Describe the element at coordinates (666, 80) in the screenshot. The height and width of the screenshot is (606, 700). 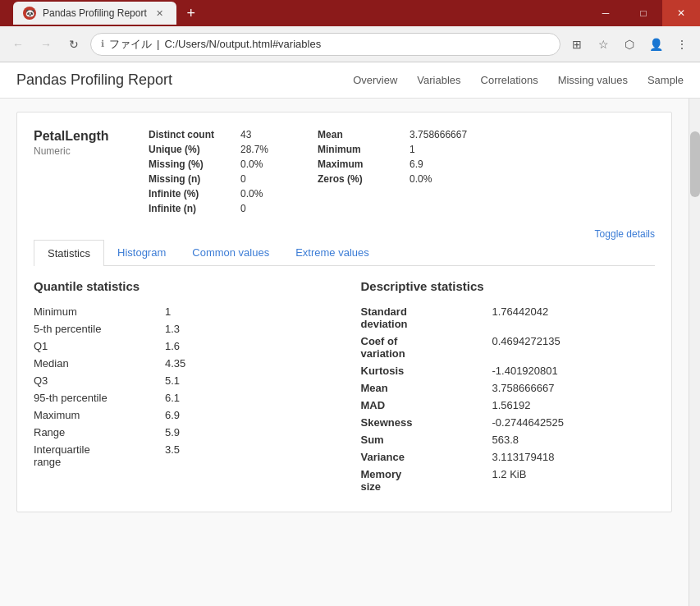
I see `nav-sample: Sample` at that location.